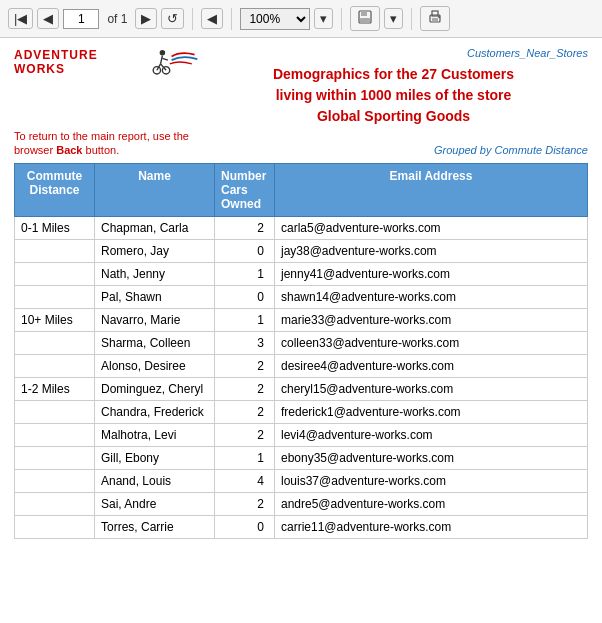  Describe the element at coordinates (302, 390) in the screenshot. I see `table-row: 1-2 MilesDominguez, Cheryl2cheryl15@adve…` at that location.